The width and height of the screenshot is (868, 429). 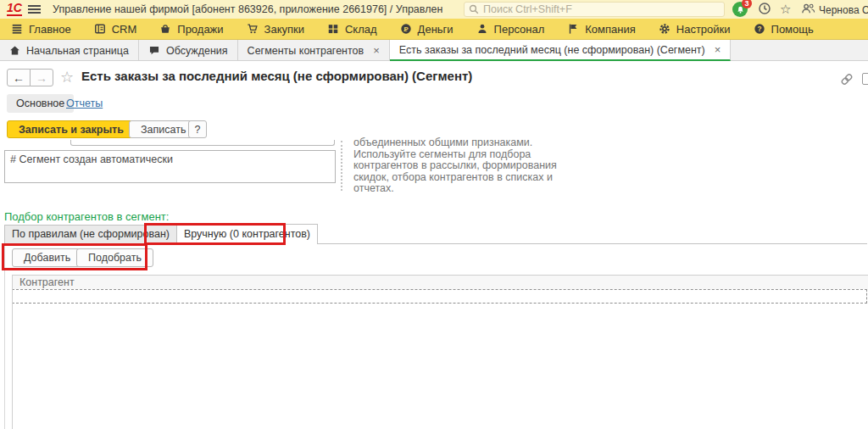 I want to click on tab-by-rules: По правилам (не сформирован), so click(x=90, y=234).